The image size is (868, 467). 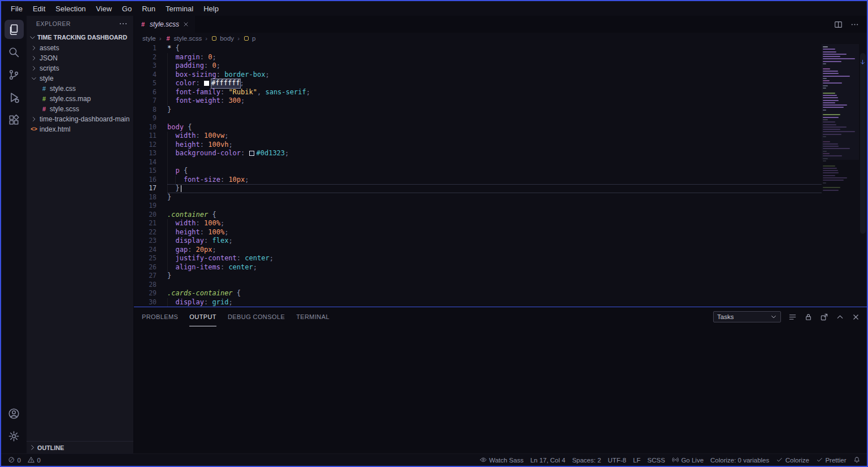 I want to click on cursor-position: Ln 17, Col 4, so click(x=548, y=460).